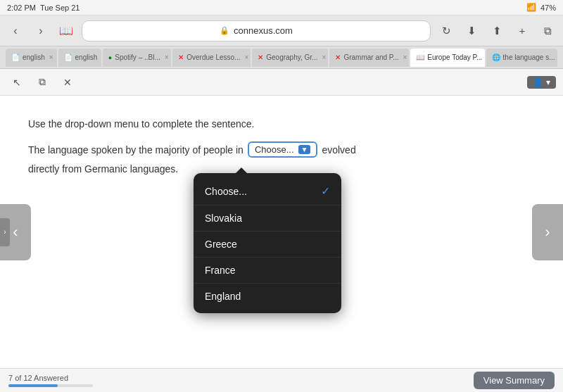  Describe the element at coordinates (282, 58) in the screenshot. I see `tabs-bar: 📄 english × 📄 english ● Spotify – ..Bl..…` at that location.